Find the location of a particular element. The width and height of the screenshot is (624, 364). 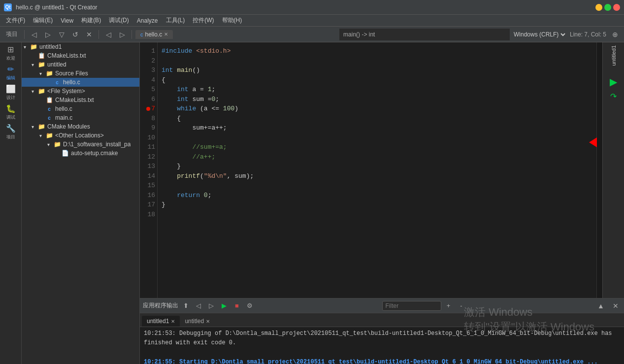

tree-label: untitled is located at coordinates (57, 65).